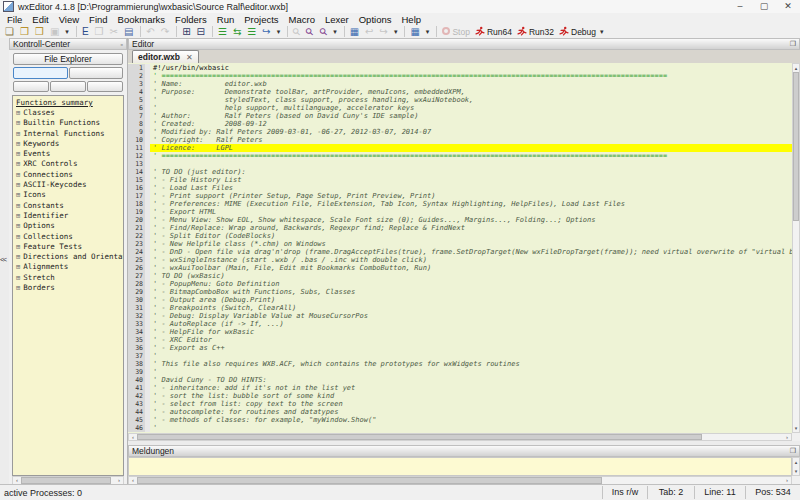 The width and height of the screenshot is (800, 500). Describe the element at coordinates (460, 236) in the screenshot. I see `code-line: 22' - Split Editor (CodeBlocks)` at that location.